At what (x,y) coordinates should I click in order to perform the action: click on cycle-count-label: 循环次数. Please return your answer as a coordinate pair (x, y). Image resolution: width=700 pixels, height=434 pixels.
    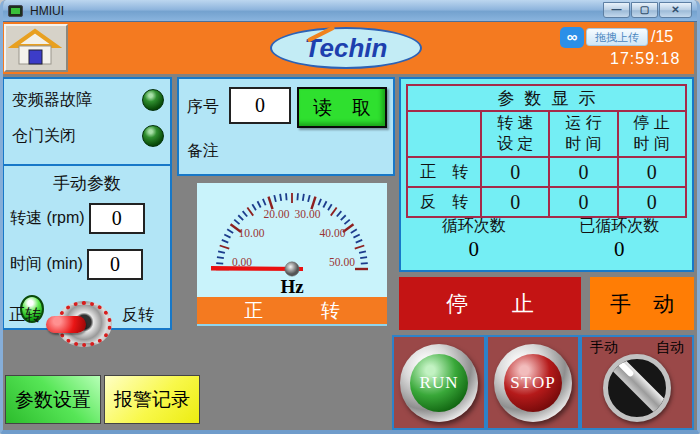
    Looking at the image, I should click on (474, 226).